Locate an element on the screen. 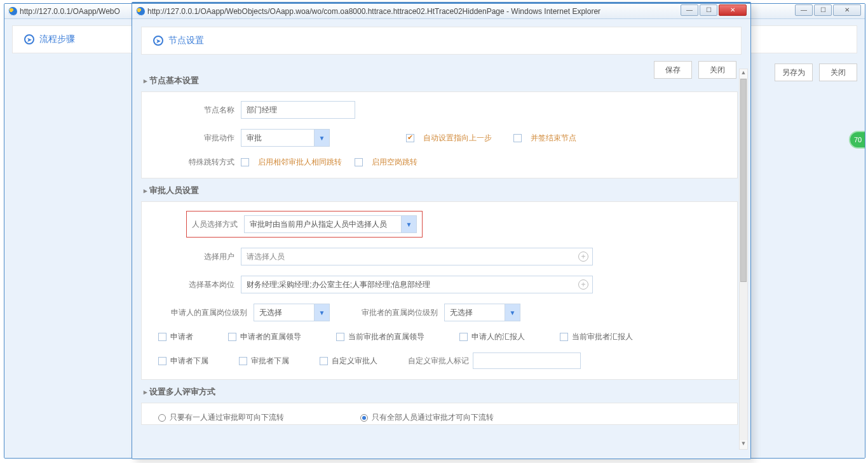  radio-all-pass-label: 只有全部人员通过审批才可向下流转 is located at coordinates (433, 418).